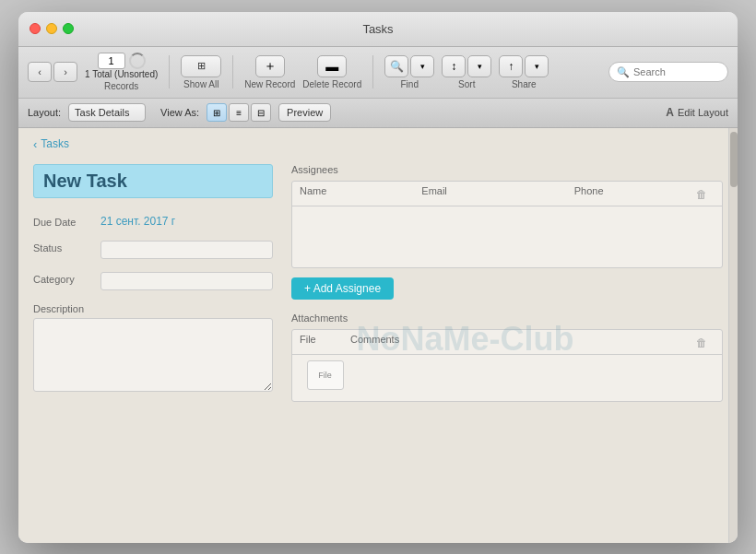 The width and height of the screenshot is (756, 554). I want to click on attach-row: File, so click(507, 378).